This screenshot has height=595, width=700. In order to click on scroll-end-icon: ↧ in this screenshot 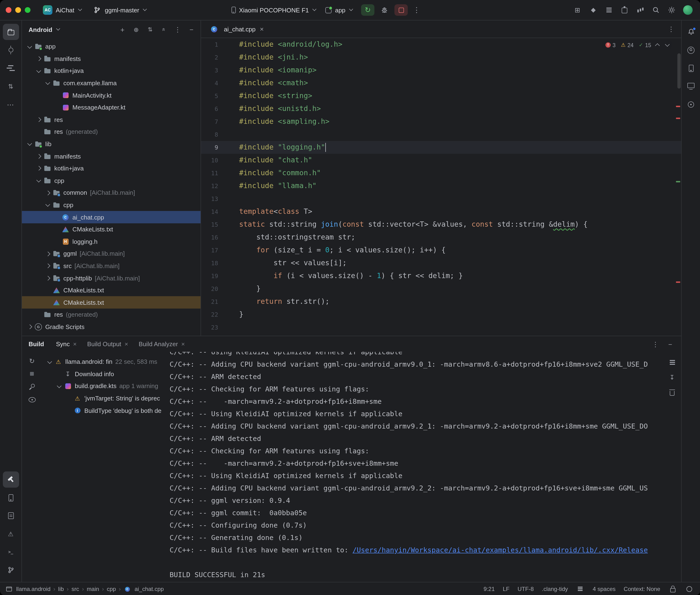, I will do `click(672, 377)`.